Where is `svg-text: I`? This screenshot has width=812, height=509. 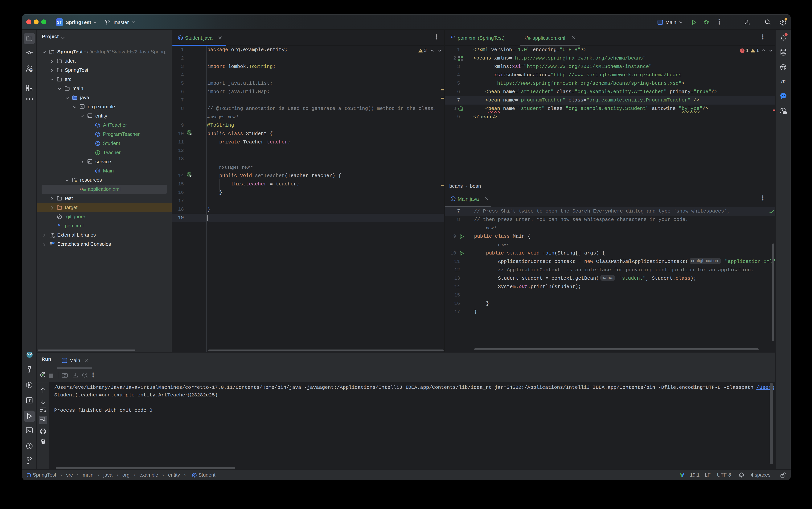 svg-text: I is located at coordinates (98, 153).